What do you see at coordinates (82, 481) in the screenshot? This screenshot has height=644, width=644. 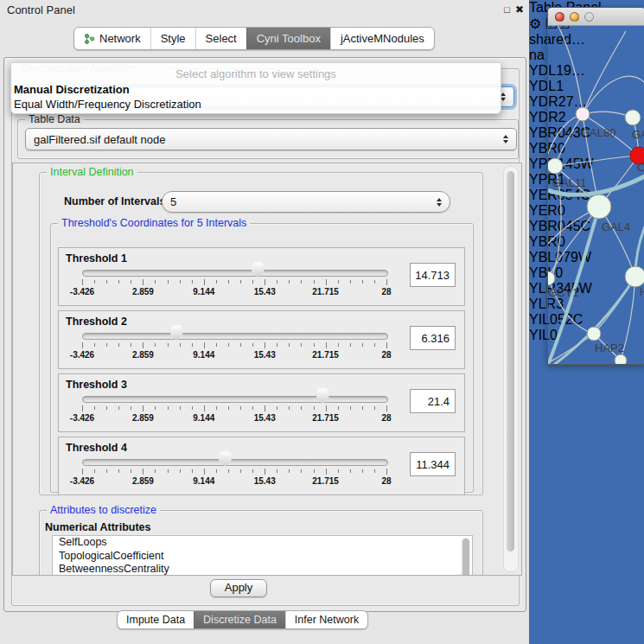 I see `slider-tick-label: -3.426` at bounding box center [82, 481].